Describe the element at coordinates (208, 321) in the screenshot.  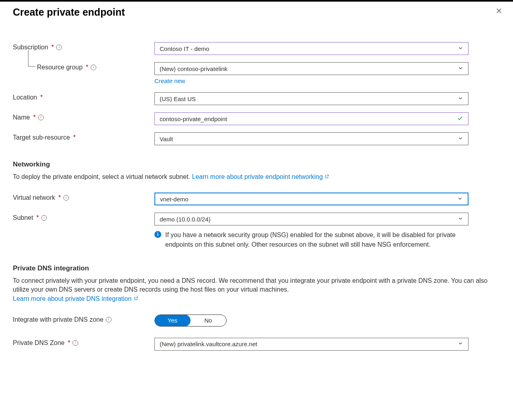
I see `toggle-option-no: No` at that location.